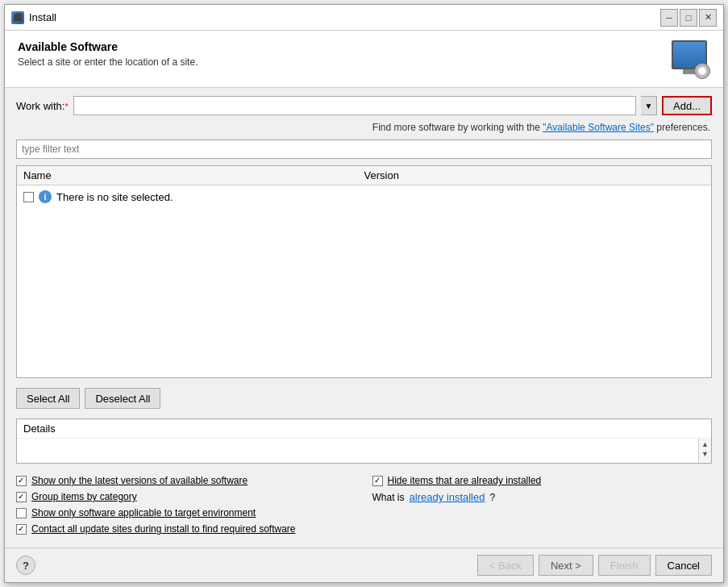 The width and height of the screenshot is (728, 587). What do you see at coordinates (598, 127) in the screenshot?
I see `available-software-sites-link: "Available Software Sites"` at bounding box center [598, 127].